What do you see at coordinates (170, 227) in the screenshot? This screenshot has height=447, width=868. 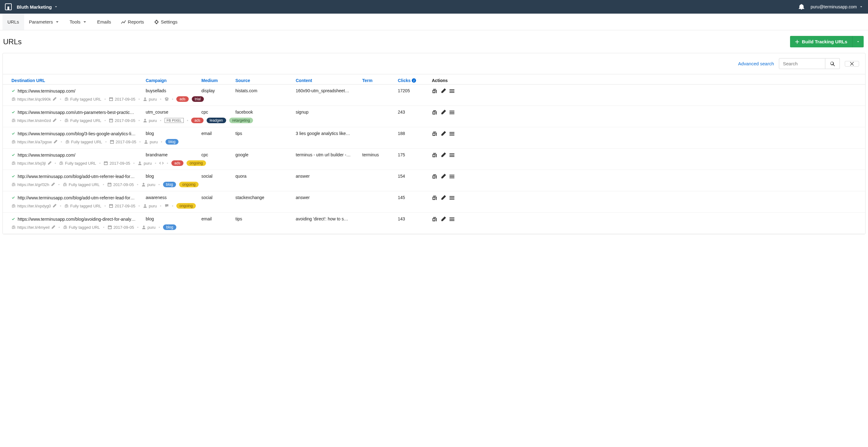 I see `tag-pill: blog` at bounding box center [170, 227].